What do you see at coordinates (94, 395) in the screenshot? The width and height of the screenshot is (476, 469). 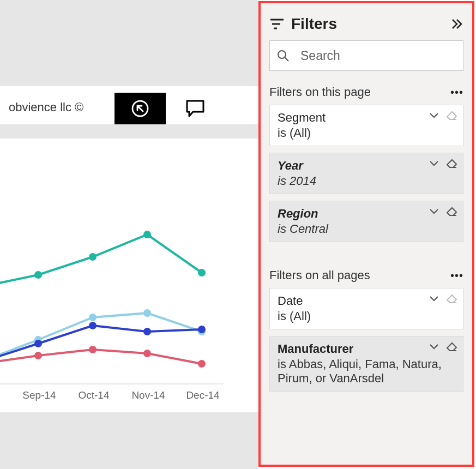 I see `x-axis-tick: Oct-14` at bounding box center [94, 395].